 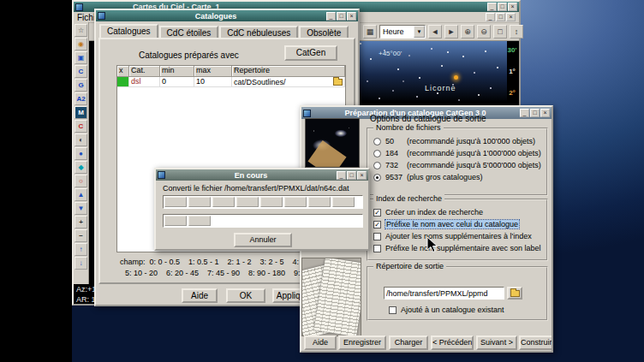 What do you see at coordinates (337, 82) in the screenshot?
I see `folder-icon` at bounding box center [337, 82].